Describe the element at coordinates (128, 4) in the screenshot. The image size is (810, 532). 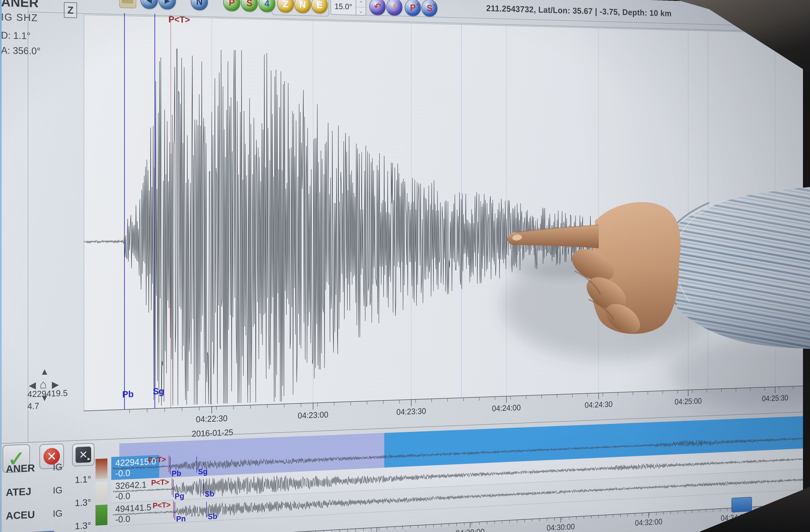
I see `folder-icon` at that location.